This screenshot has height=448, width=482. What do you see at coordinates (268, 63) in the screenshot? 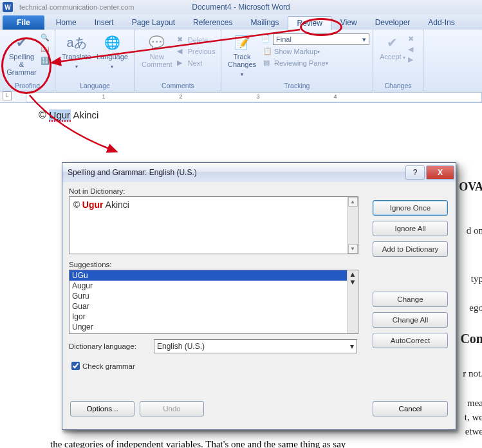
I see `reviewing-pane-icon: ▤` at bounding box center [268, 63].